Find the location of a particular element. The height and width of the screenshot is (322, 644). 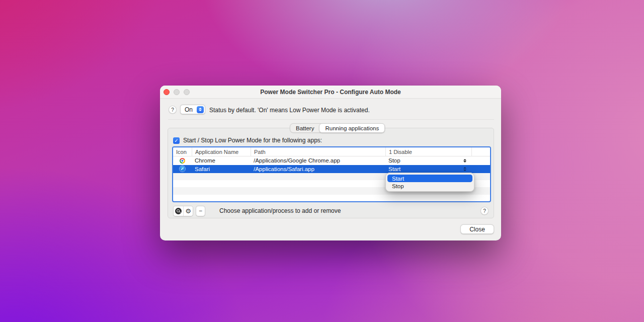

divider is located at coordinates (331, 120).